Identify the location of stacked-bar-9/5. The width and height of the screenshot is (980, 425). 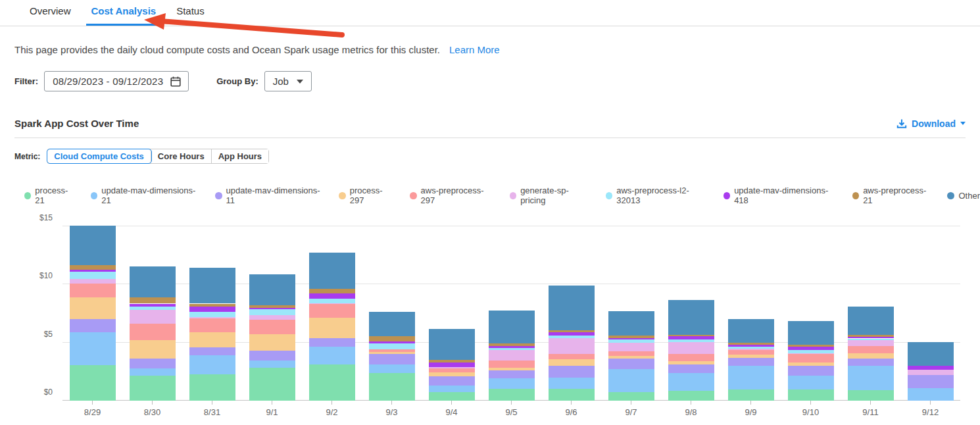
(512, 313).